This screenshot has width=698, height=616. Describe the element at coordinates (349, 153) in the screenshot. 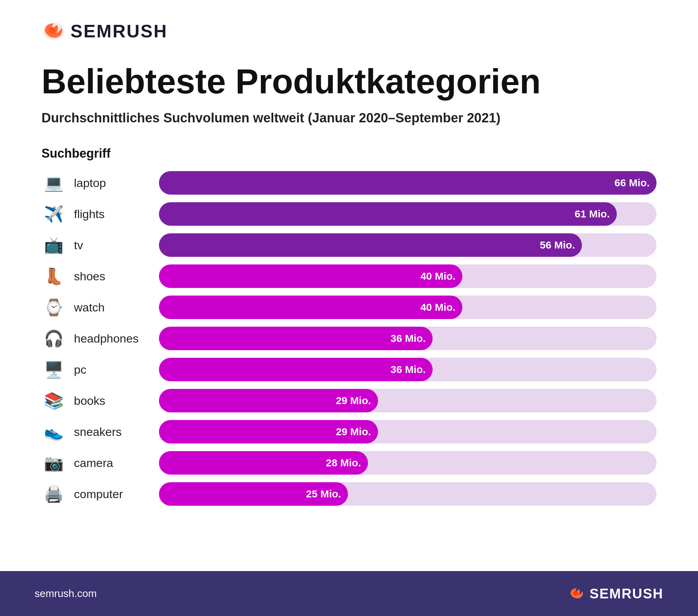

I see `column-header: Suchbegriff` at that location.